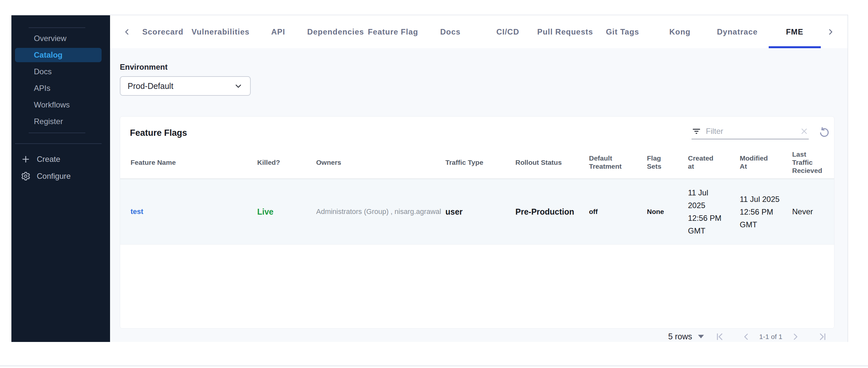 The height and width of the screenshot is (368, 868). I want to click on column-header-created-at: Created at, so click(714, 162).